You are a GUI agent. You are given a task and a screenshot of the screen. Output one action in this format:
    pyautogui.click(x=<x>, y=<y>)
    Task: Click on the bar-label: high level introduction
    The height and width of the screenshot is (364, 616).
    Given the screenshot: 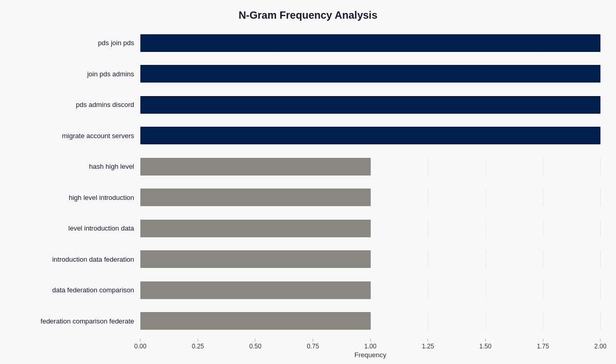 What is the action you would take?
    pyautogui.click(x=78, y=197)
    